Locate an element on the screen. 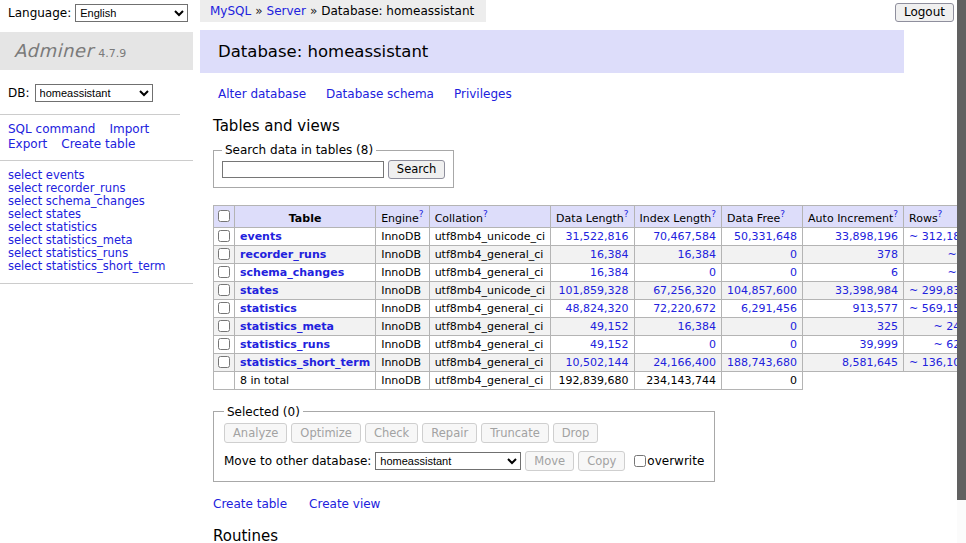 The width and height of the screenshot is (966, 543). breadcrumb-mysql-link: MySQL is located at coordinates (230, 11).